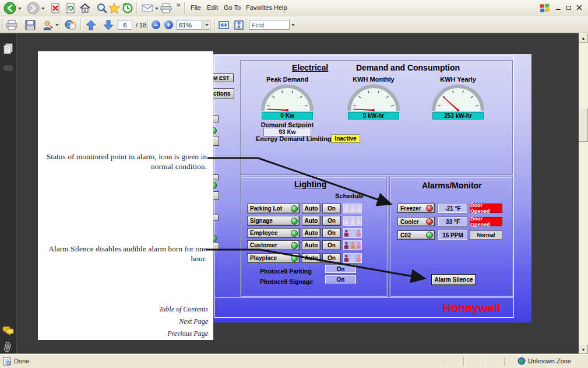  Describe the element at coordinates (583, 125) in the screenshot. I see `scrollbar-thumb` at that location.